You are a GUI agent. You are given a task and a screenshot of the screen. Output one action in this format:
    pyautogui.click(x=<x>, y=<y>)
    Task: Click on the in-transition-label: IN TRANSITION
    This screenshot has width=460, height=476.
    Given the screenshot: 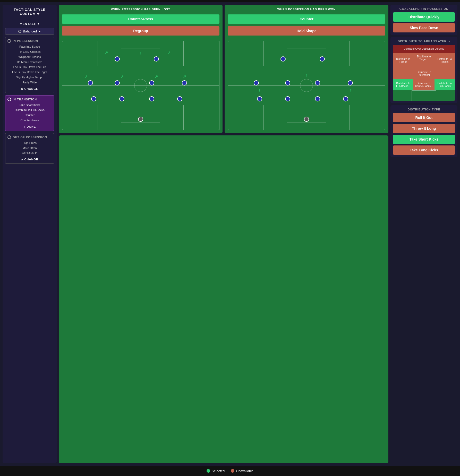 What is the action you would take?
    pyautogui.click(x=25, y=99)
    